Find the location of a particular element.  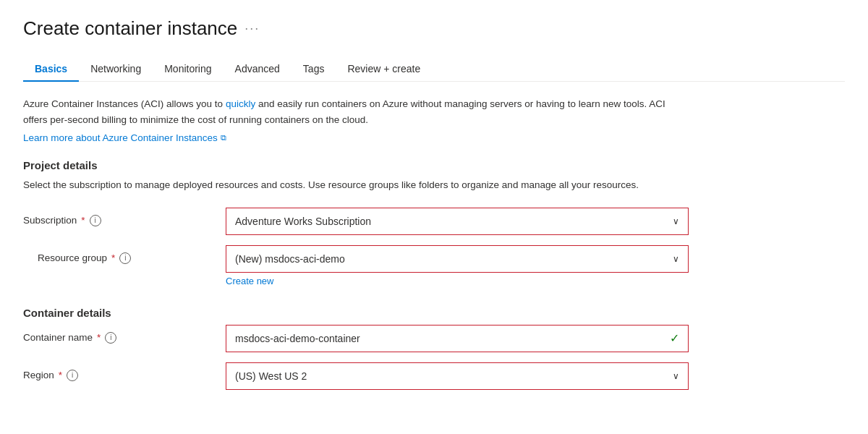

tab-networking: Networking is located at coordinates (116, 69).